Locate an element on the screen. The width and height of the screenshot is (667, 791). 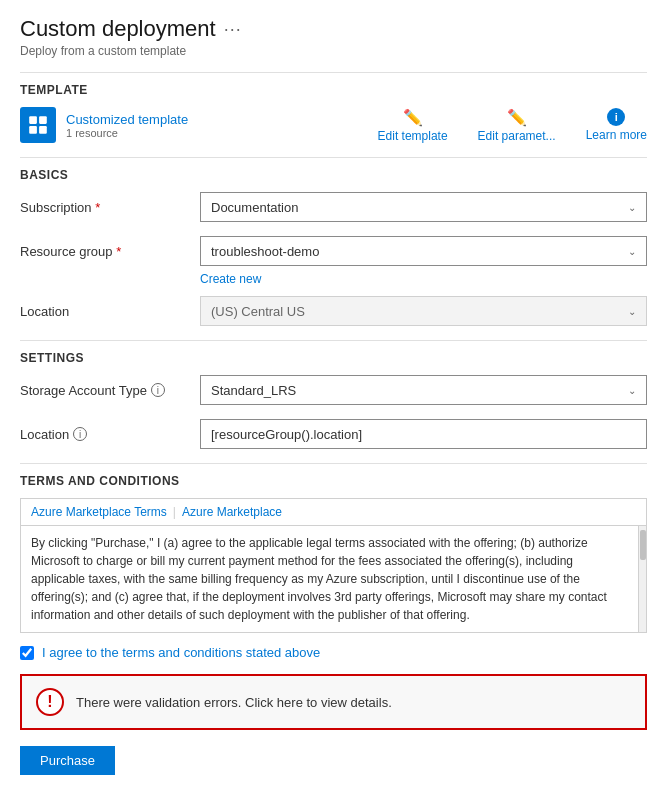
subscription-value: Documentation is located at coordinates (254, 208).